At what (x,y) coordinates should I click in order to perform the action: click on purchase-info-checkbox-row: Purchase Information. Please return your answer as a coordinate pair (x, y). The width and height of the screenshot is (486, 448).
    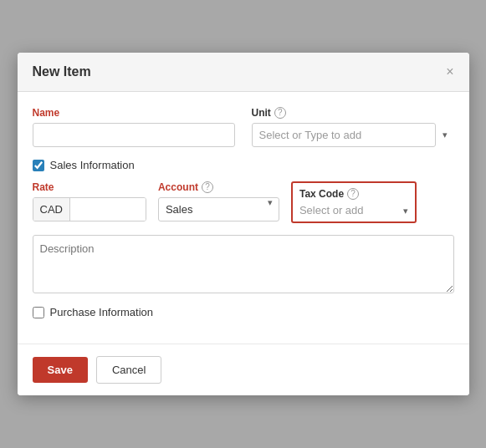
    Looking at the image, I should click on (243, 313).